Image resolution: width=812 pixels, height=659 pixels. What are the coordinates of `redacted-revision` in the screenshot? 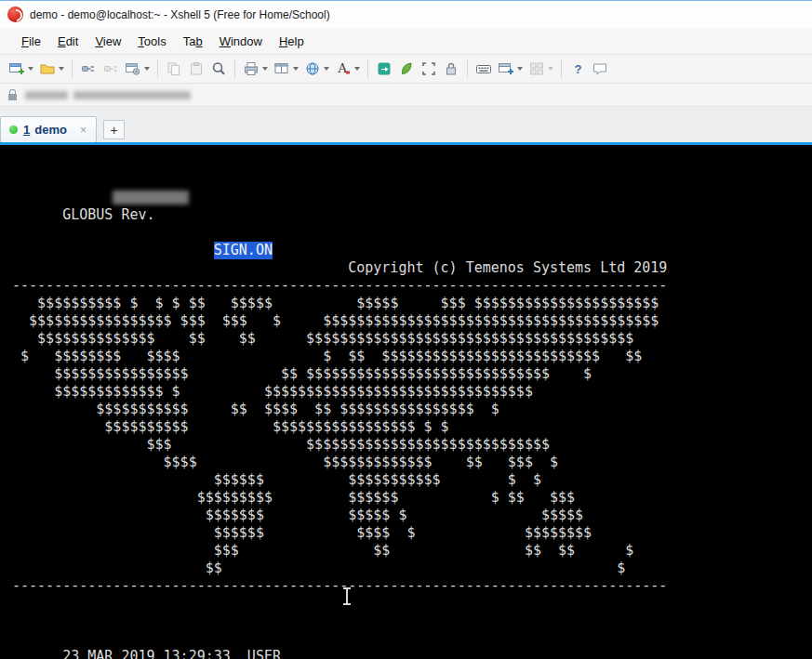 It's located at (151, 197).